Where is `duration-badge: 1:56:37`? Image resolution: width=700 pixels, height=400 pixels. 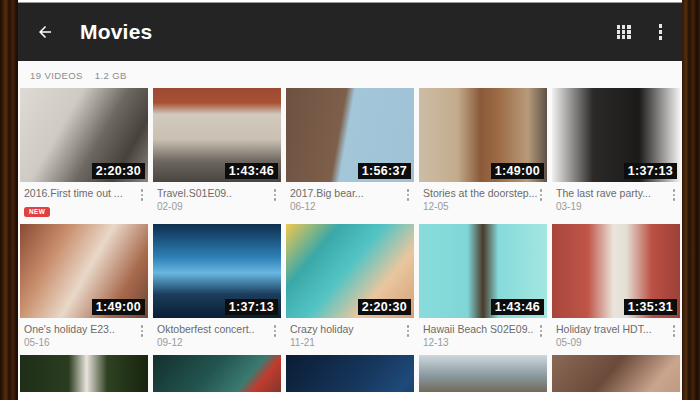 duration-badge: 1:56:37 is located at coordinates (384, 171).